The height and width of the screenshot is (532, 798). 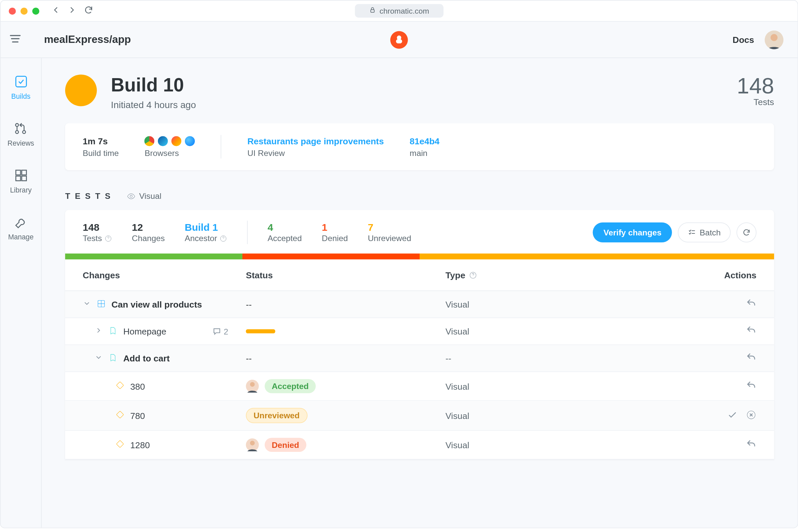 I want to click on user-avatar, so click(x=774, y=39).